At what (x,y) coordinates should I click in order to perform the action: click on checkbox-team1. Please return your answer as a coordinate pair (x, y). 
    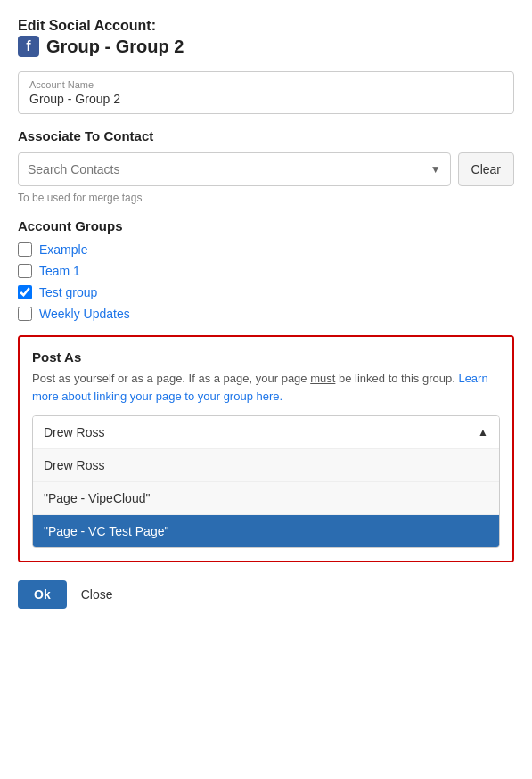
    Looking at the image, I should click on (25, 271).